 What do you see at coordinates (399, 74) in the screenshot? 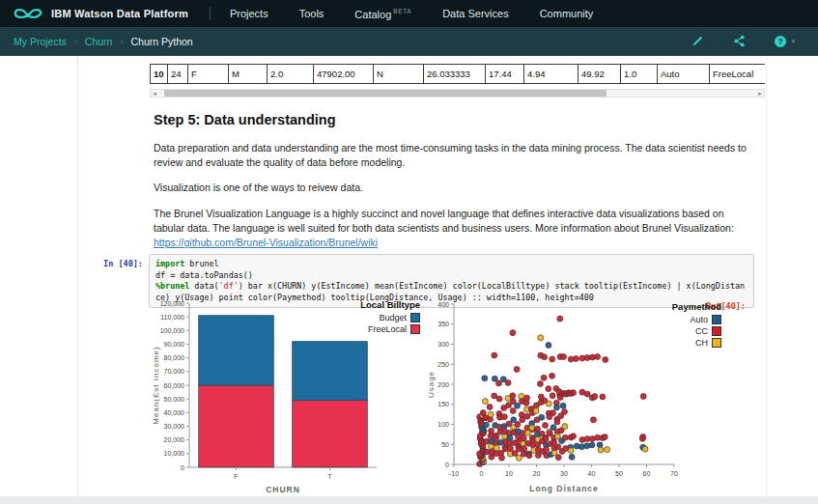
I see `table-cell: N` at bounding box center [399, 74].